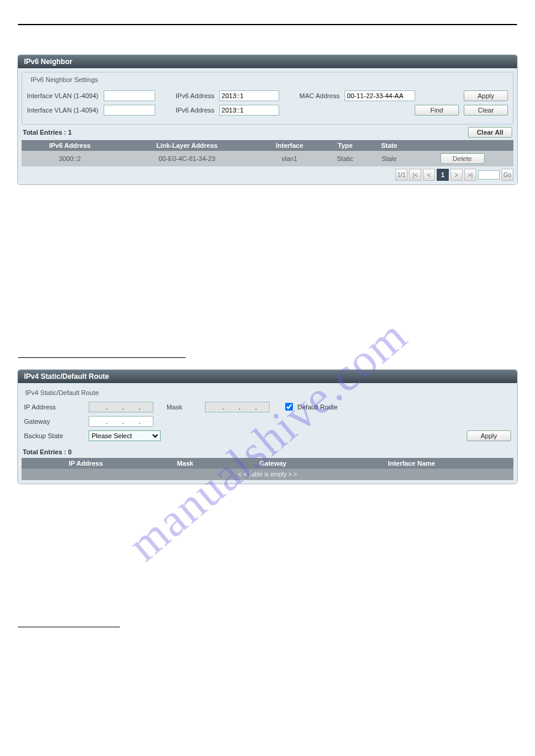 This screenshot has width=535, height=756. Describe the element at coordinates (389, 159) in the screenshot. I see `cell-state: Stale` at that location.